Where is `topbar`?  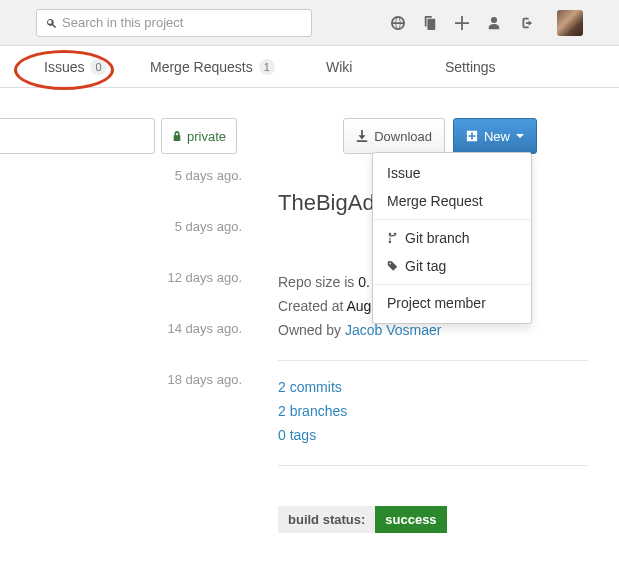 topbar is located at coordinates (310, 23).